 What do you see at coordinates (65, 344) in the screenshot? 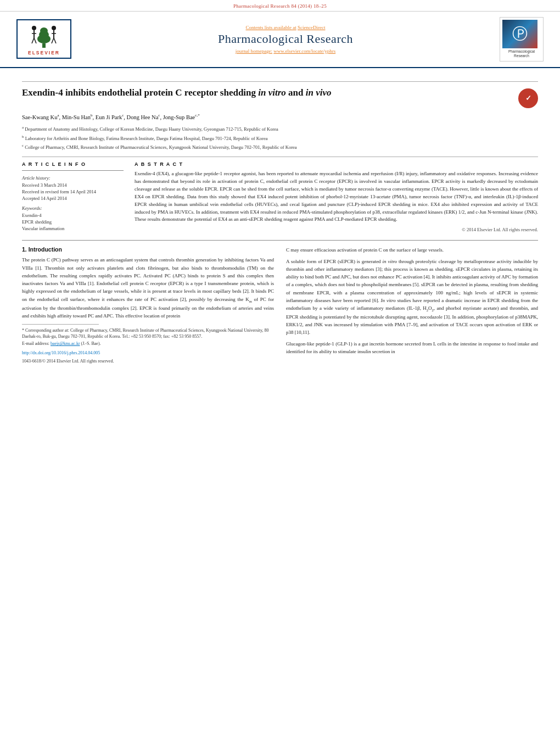
I see `email-link: baejs@knu.ac.kr` at bounding box center [65, 344].